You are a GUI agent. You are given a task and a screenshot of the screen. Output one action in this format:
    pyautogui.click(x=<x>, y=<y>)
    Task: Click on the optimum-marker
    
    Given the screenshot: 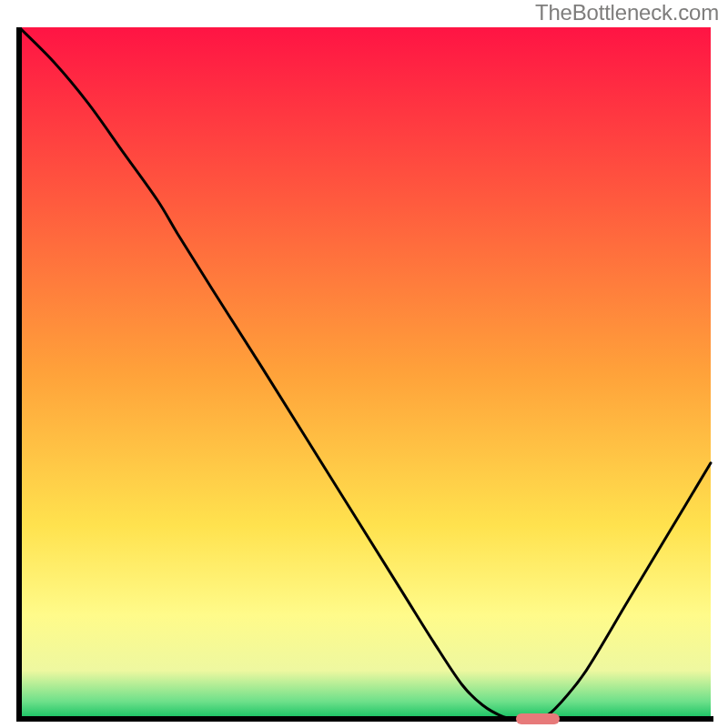 What is the action you would take?
    pyautogui.click(x=538, y=719)
    